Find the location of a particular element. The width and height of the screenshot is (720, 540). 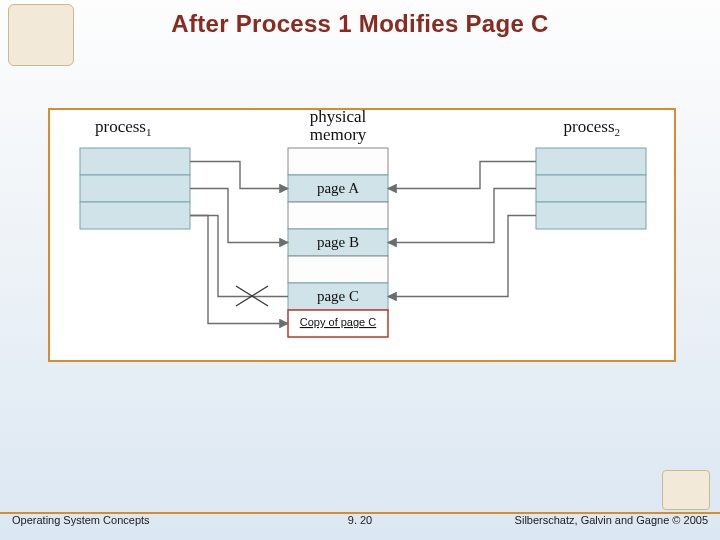

label-physical-memory-1: physical is located at coordinates (338, 118).